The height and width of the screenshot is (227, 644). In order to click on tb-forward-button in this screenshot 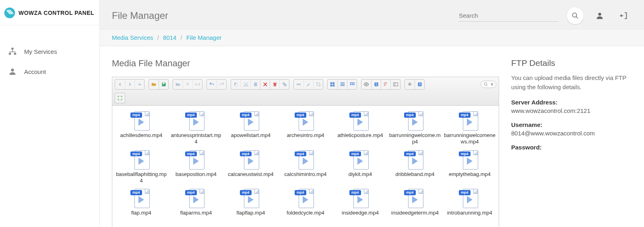, I will do `click(130, 84)`.